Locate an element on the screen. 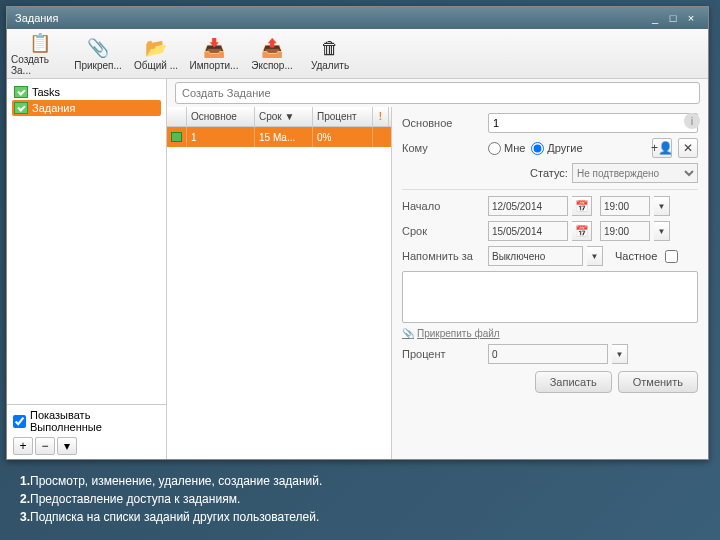  due-date-input: 15/05/2014 is located at coordinates (528, 231).